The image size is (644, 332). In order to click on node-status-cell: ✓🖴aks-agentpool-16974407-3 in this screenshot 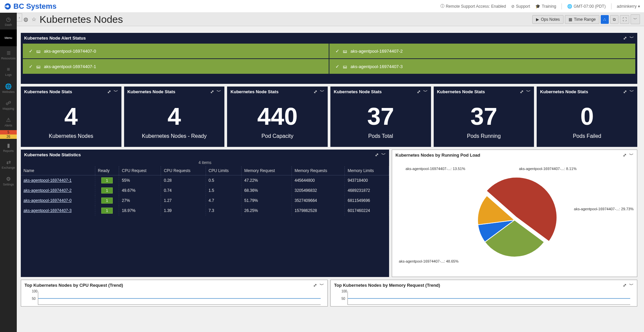, I will do `click(482, 66)`.